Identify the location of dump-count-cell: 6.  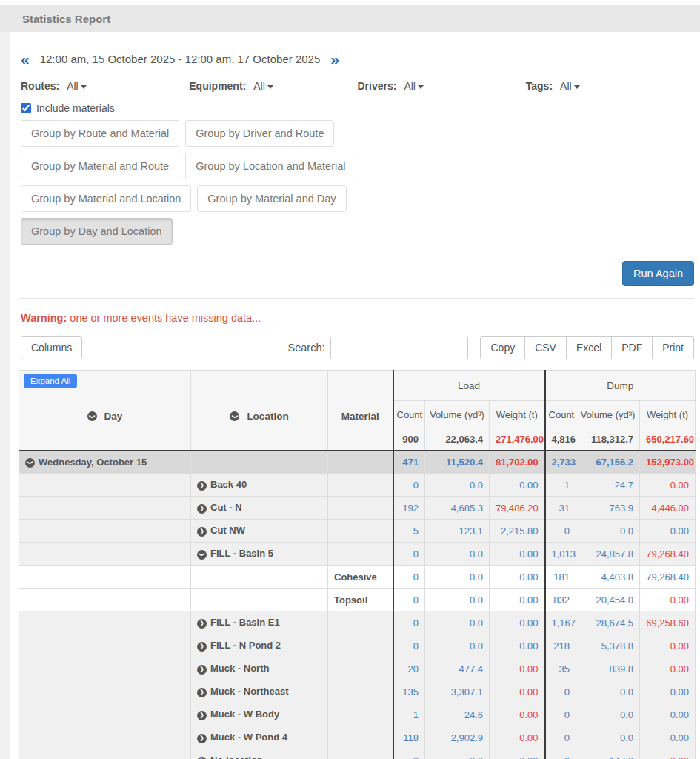
(561, 755).